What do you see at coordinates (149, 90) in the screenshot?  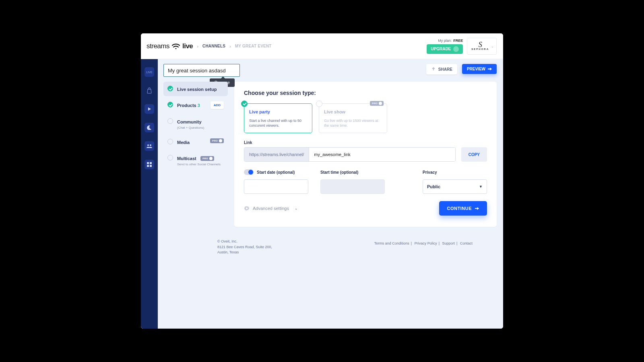 I see `rail-item-bag` at bounding box center [149, 90].